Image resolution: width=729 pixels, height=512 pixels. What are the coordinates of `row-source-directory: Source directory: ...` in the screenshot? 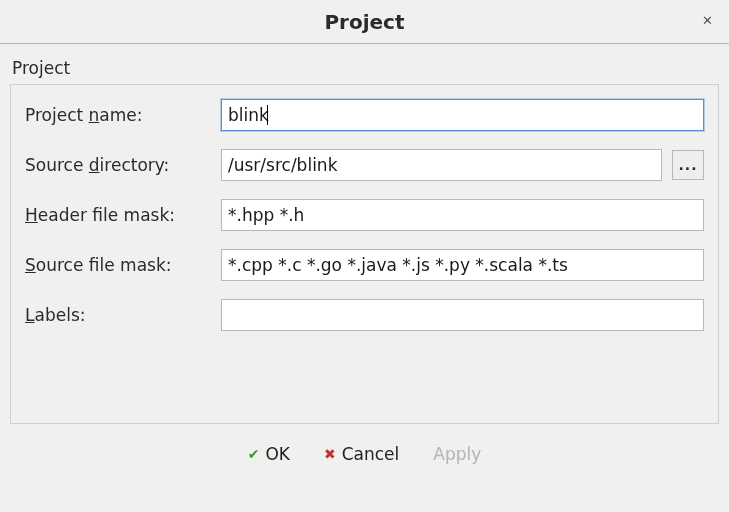 It's located at (364, 165).